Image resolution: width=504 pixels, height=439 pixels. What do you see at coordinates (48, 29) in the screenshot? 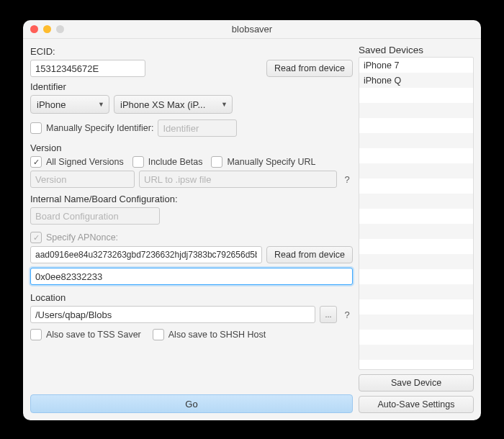
I see `minimize-icon` at bounding box center [48, 29].